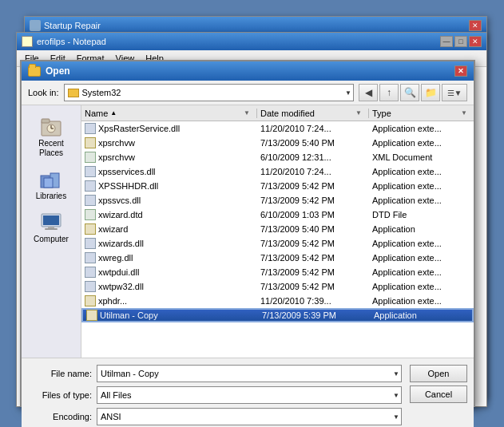  I want to click on col-date-header: Date modified ▼, so click(313, 113).